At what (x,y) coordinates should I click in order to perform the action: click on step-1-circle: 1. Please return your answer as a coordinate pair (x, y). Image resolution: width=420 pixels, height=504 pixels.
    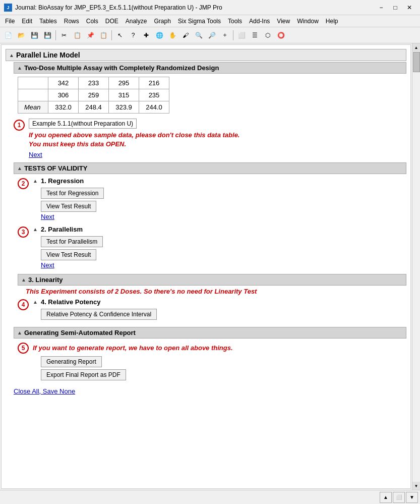
    Looking at the image, I should click on (19, 125).